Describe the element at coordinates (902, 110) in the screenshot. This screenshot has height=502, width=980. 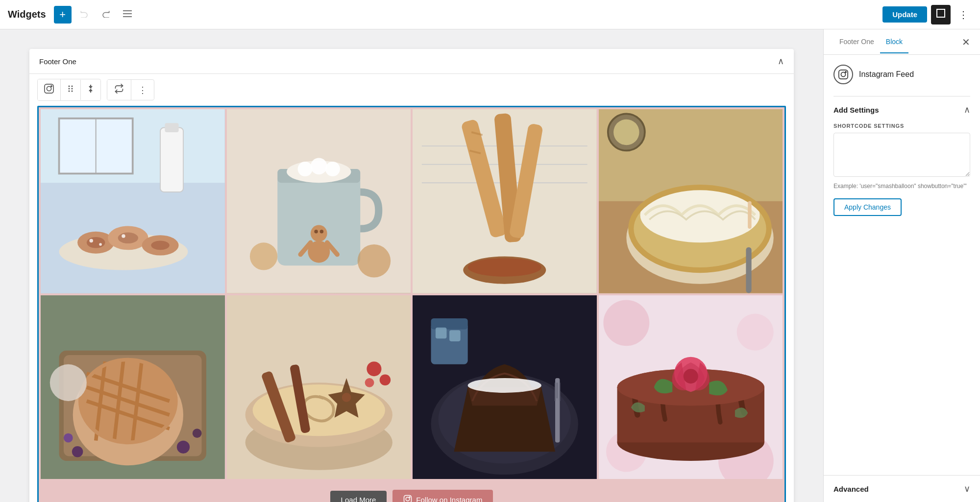
I see `add-settings-header: Add Settings ∧` at that location.